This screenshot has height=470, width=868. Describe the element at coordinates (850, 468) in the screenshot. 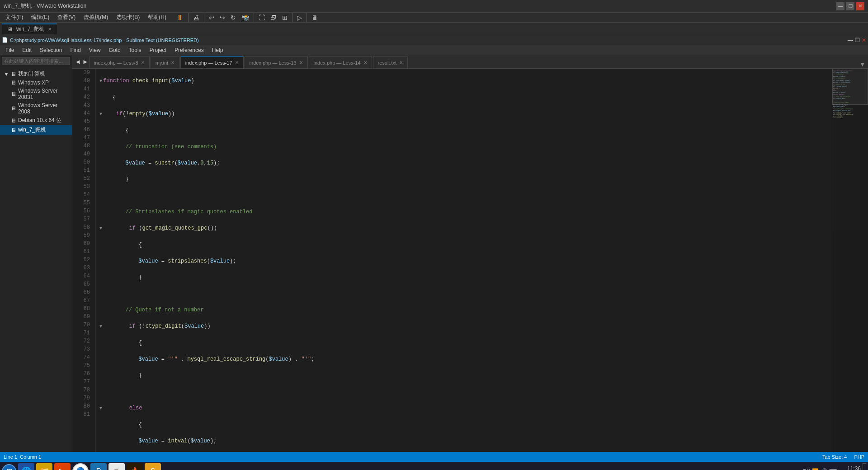

I see `clock-area: 11:36 2022/3/29` at that location.